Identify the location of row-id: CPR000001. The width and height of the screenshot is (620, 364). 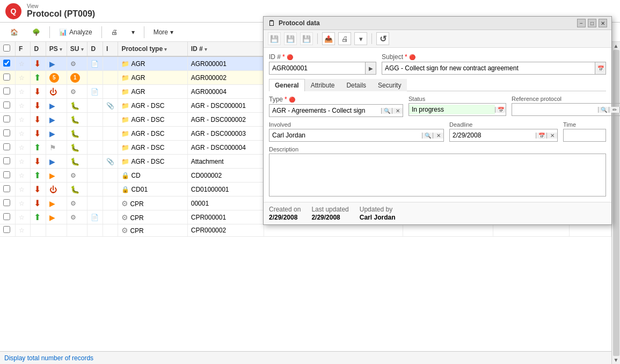
(225, 217).